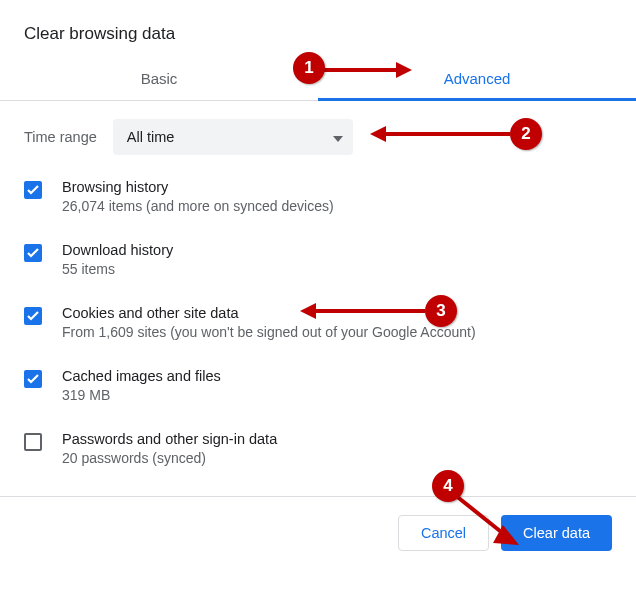 The image size is (636, 591). Describe the element at coordinates (33, 190) in the screenshot. I see `checkbox-browsing-history` at that location.